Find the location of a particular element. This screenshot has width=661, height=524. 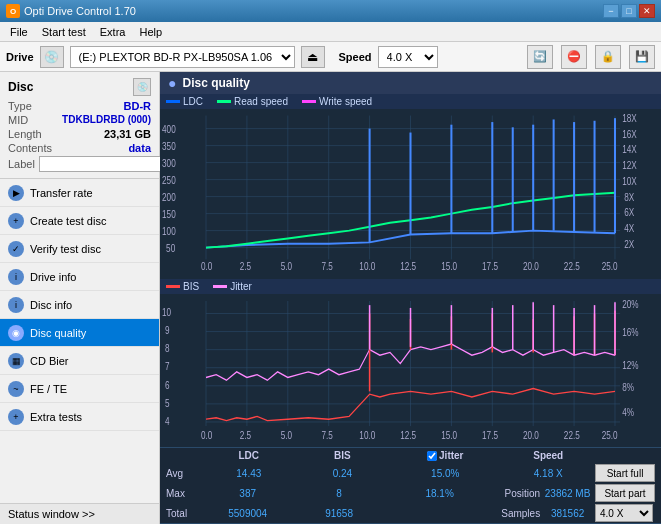

position-value: 23862 MB is located at coordinates (568, 494).